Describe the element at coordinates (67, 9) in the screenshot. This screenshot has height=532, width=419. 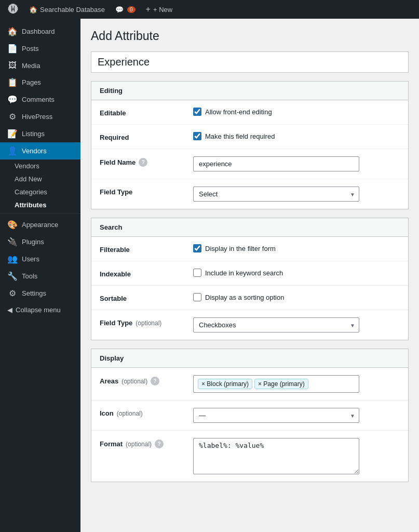
I see `admin-bar-site: 🏠 Searchable Database` at that location.